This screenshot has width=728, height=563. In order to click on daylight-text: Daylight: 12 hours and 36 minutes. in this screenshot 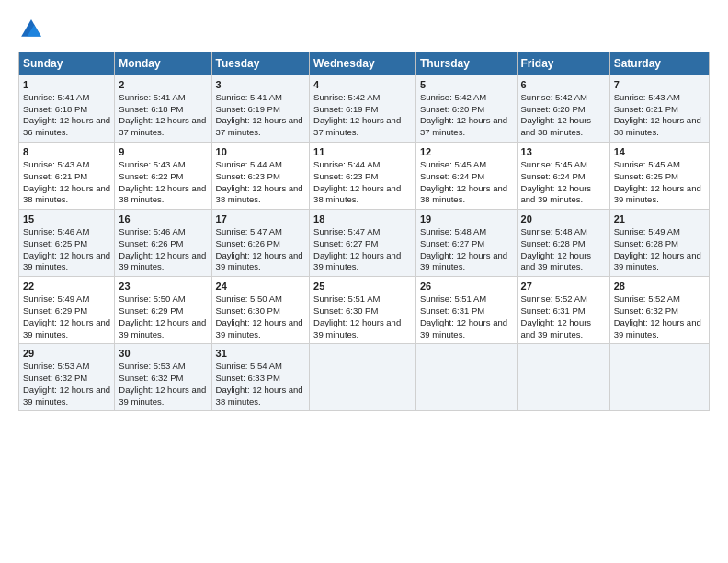, I will do `click(66, 126)`.